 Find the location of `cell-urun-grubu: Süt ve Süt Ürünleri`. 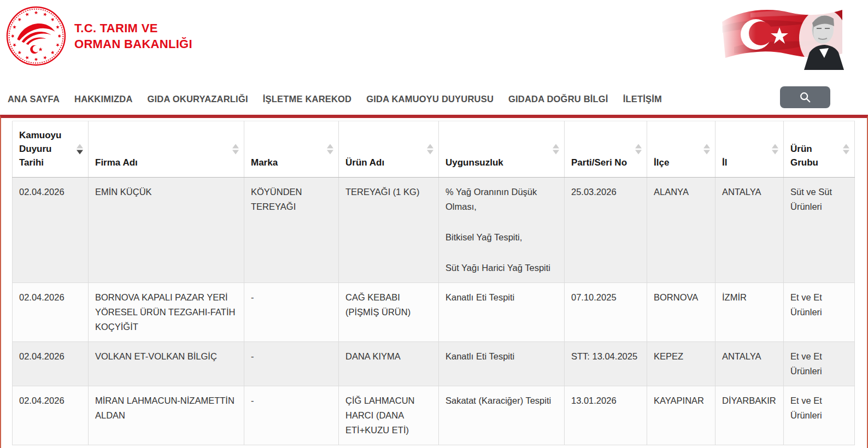

cell-urun-grubu: Süt ve Süt Ürünleri is located at coordinates (819, 231).